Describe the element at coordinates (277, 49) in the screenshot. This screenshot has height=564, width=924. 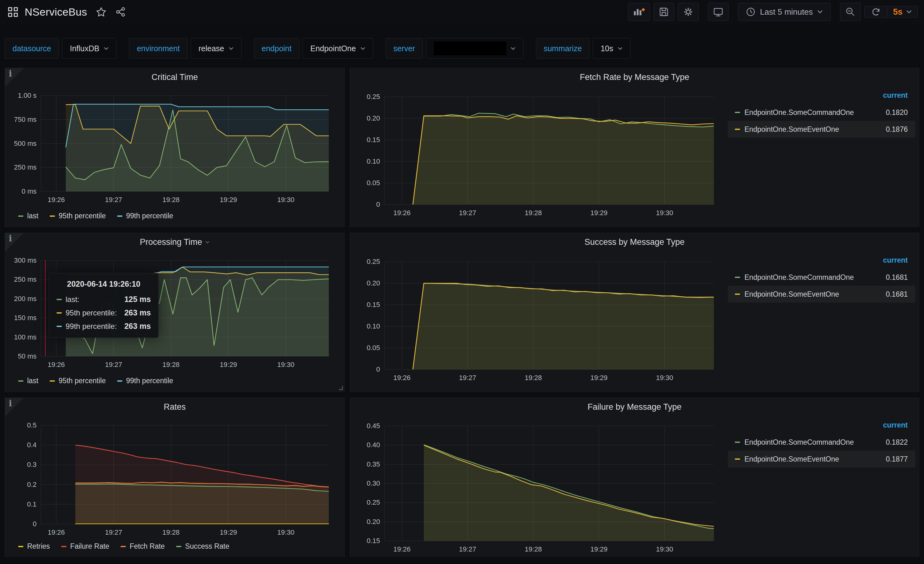
I see `variable-label-endpoint: endpoint` at that location.